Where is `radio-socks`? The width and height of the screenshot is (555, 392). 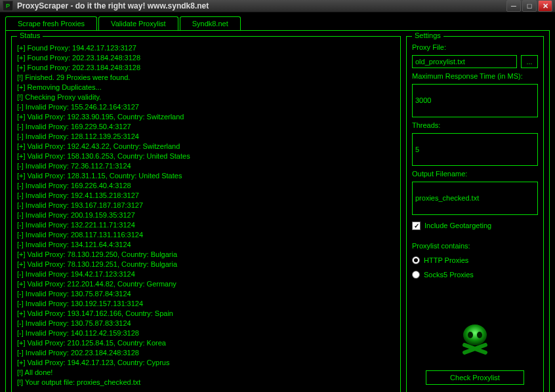
radio-socks is located at coordinates (416, 275).